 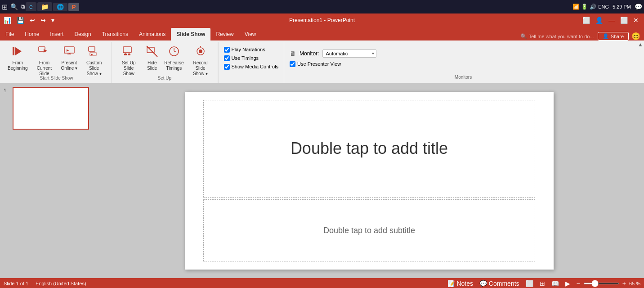 I want to click on slide-info: Slide 1 of 1, so click(x=16, y=284).